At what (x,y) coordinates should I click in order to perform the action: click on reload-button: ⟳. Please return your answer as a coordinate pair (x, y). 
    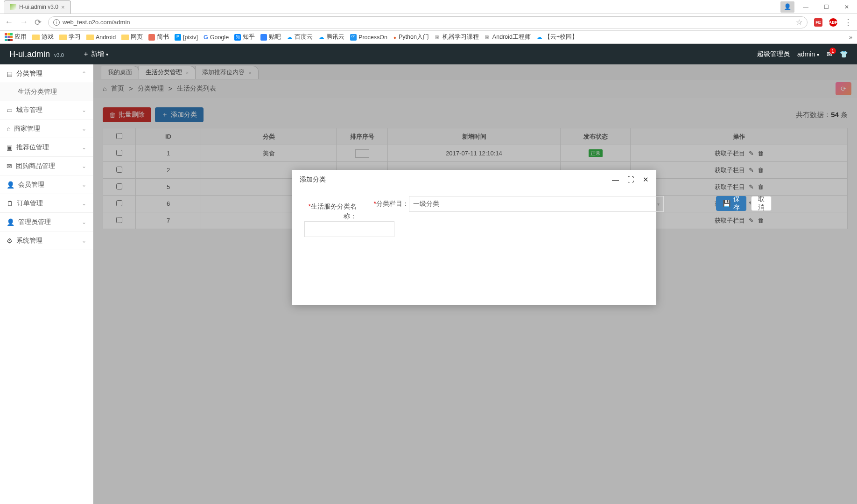
    Looking at the image, I should click on (38, 22).